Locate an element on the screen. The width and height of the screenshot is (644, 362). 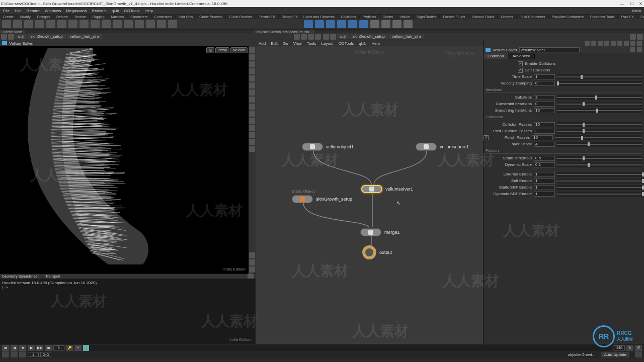
shelf-tab: Oceans is located at coordinates (507, 17).